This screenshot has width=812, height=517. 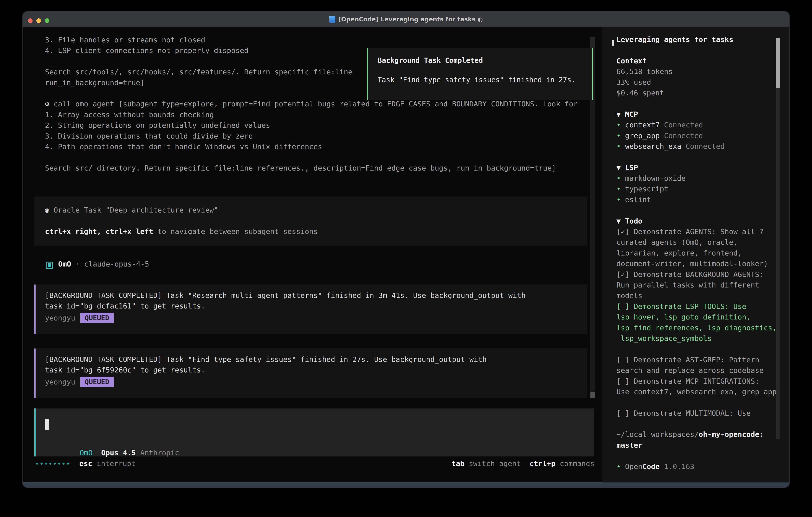 What do you see at coordinates (675, 39) in the screenshot?
I see `text-run: Leveraging agents for tasks` at bounding box center [675, 39].